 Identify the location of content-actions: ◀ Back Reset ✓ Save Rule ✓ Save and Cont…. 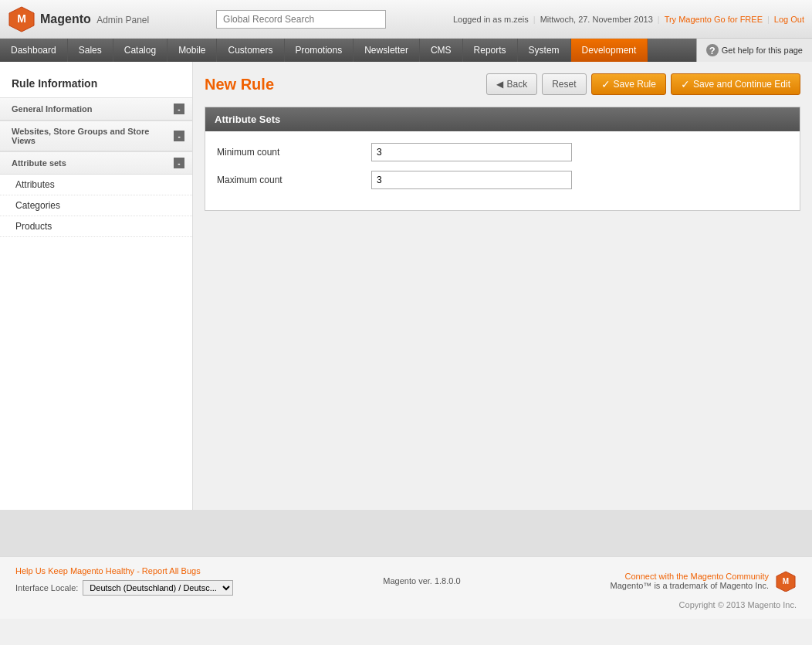
(644, 84).